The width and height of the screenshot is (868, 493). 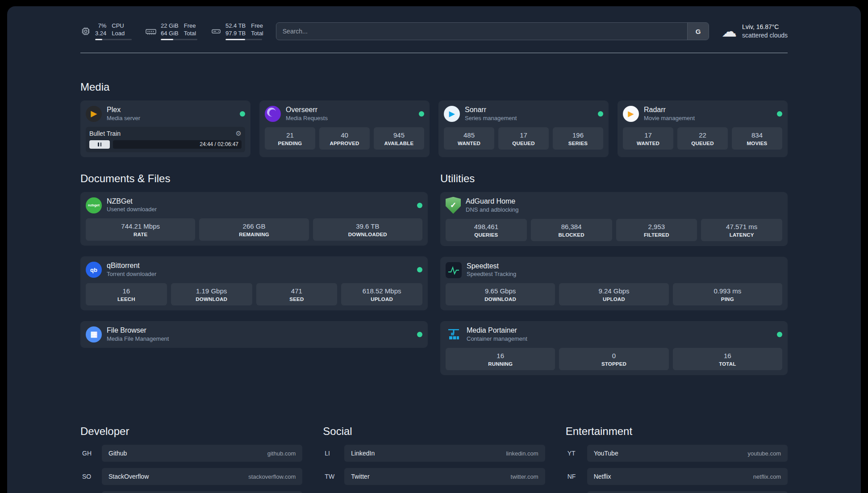 What do you see at coordinates (254, 283) in the screenshot?
I see `qbittorrent-card: qb qBittorrent Torrent downloader 16 LEE…` at bounding box center [254, 283].